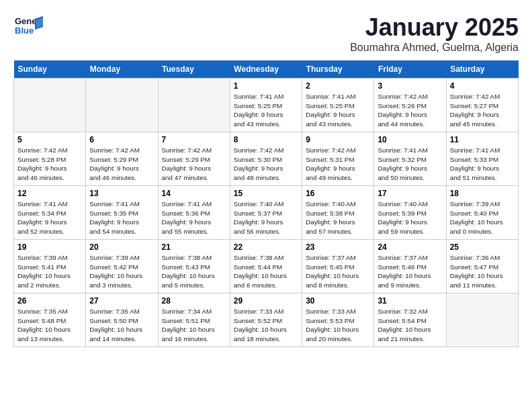 This screenshot has width=532, height=411. What do you see at coordinates (482, 247) in the screenshot?
I see `day-number: 25` at bounding box center [482, 247].